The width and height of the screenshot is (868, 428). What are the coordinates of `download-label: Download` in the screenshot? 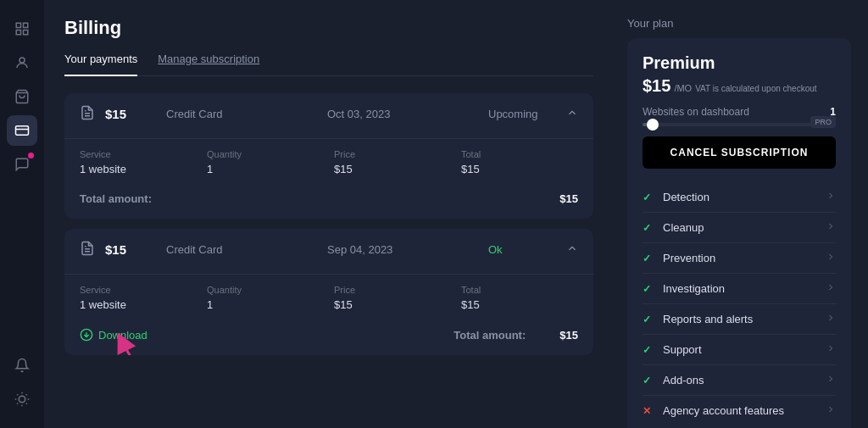 It's located at (123, 336).